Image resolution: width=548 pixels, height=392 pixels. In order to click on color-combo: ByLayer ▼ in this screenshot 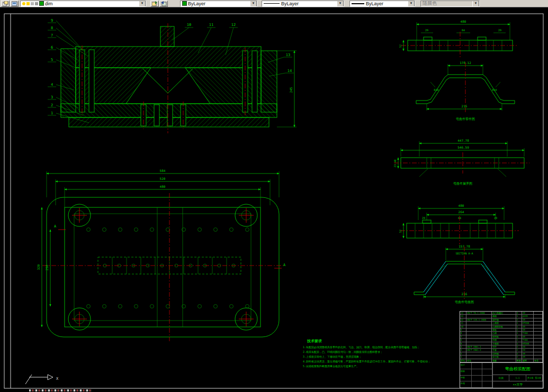, I will do `click(219, 4)`.